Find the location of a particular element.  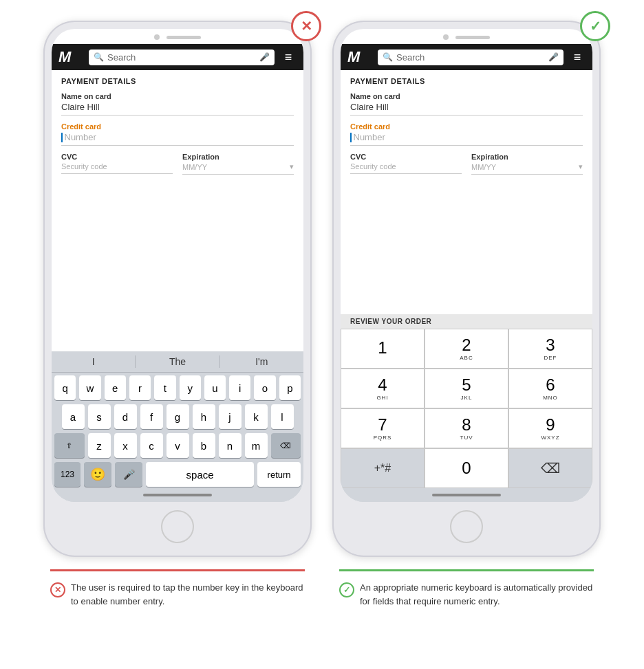

bad-caption-badge: ✕ is located at coordinates (58, 590).